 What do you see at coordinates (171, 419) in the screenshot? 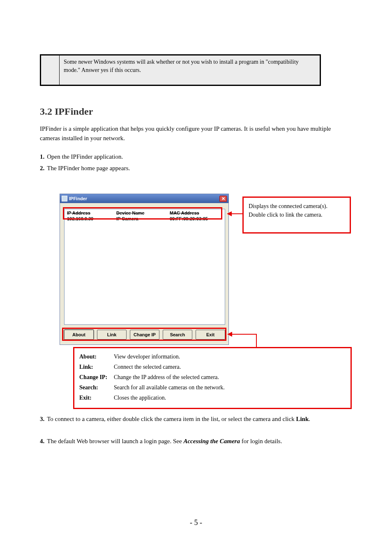
I see `step-3-a: To connect to a camera, either double cl…` at bounding box center [171, 419].